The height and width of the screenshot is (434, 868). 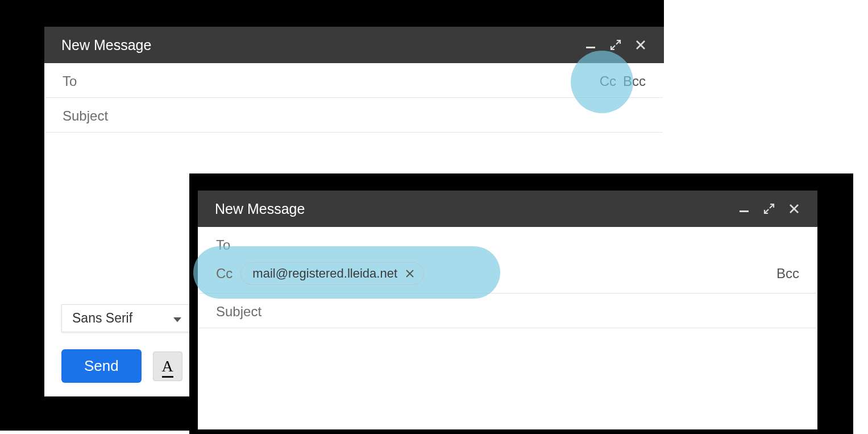 I want to click on font-family-value: Sans Serif, so click(x=102, y=319).